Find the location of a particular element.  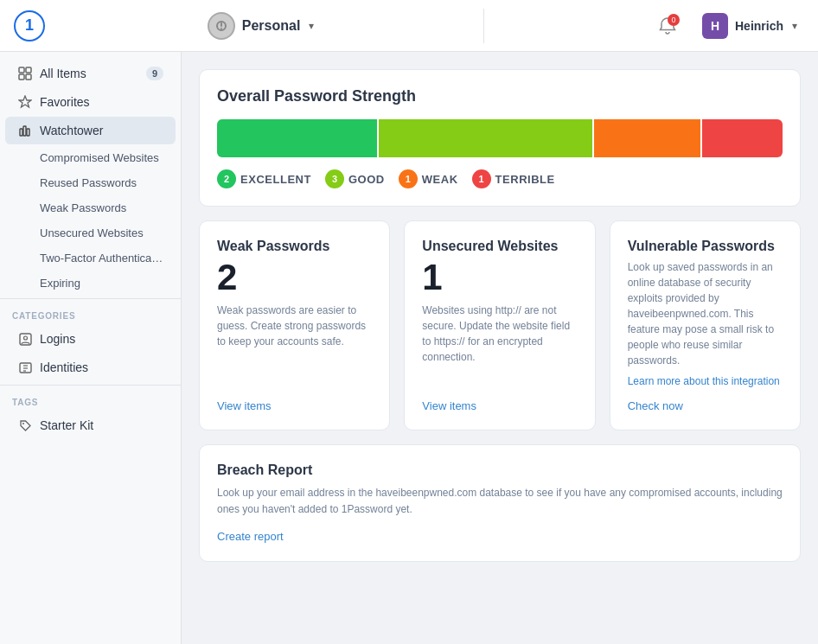

sidebar-item-logins: Logins is located at coordinates (90, 339).